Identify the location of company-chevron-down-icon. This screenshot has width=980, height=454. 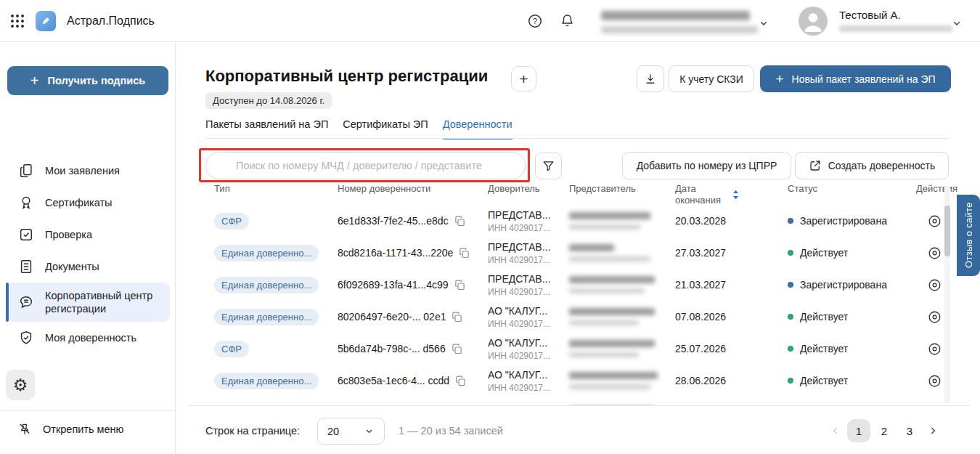
(764, 23).